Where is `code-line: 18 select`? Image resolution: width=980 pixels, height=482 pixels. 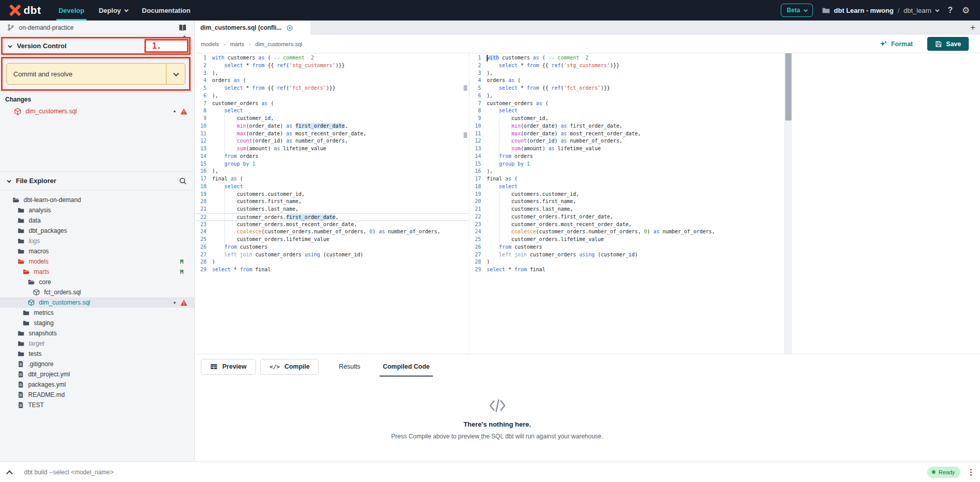
code-line: 18 select is located at coordinates (627, 187).